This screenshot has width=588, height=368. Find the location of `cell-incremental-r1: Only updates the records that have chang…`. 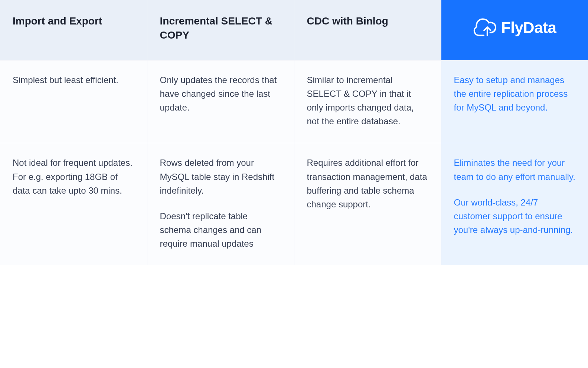

cell-incremental-r1: Only updates the records that have chang… is located at coordinates (220, 102).